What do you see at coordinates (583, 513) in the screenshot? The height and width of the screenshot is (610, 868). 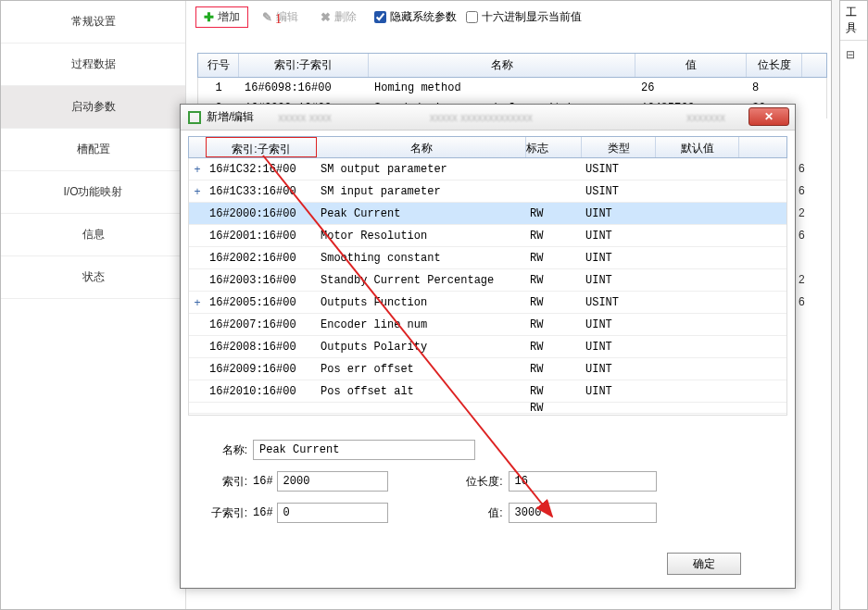 I see `value-input` at bounding box center [583, 513].